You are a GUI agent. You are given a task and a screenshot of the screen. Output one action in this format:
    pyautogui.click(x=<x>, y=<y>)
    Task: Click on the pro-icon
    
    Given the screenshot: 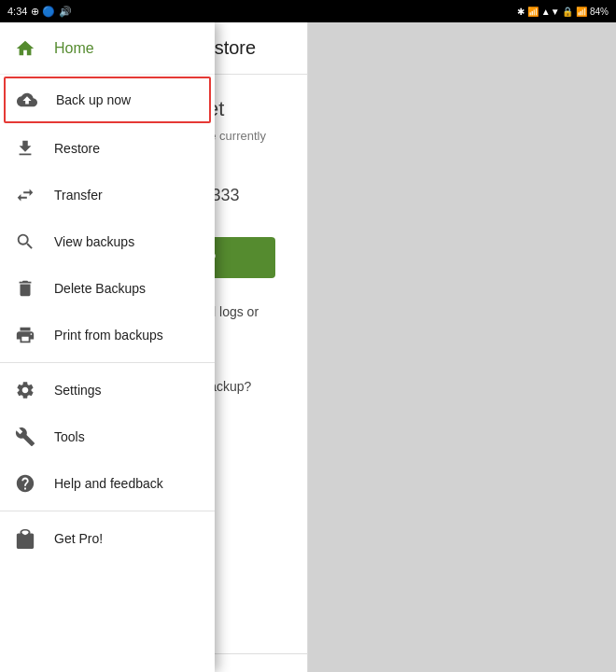 What is the action you would take?
    pyautogui.click(x=25, y=539)
    